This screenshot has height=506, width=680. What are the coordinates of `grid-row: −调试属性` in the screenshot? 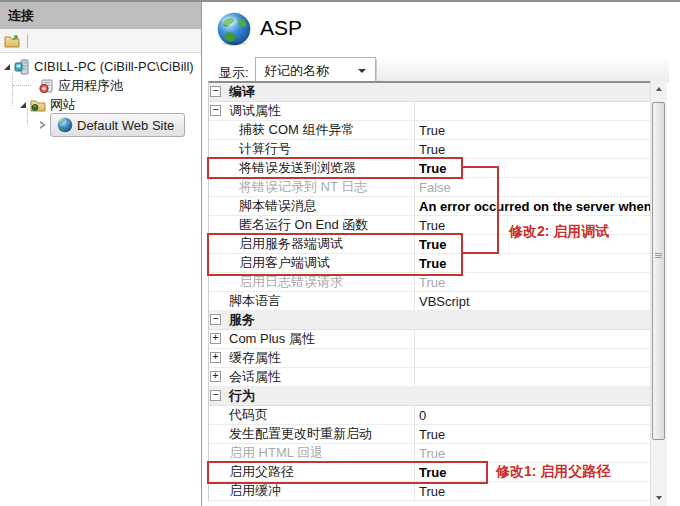 It's located at (431, 112).